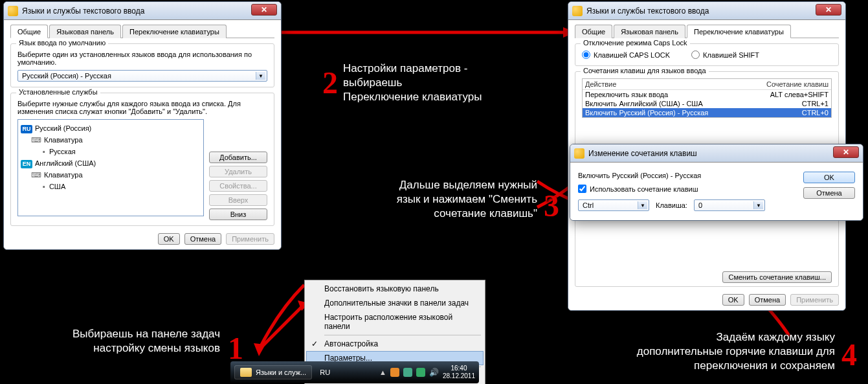 The height and width of the screenshot is (384, 868). Describe the element at coordinates (459, 372) in the screenshot. I see `clock: 16:40 28.12.2011` at that location.